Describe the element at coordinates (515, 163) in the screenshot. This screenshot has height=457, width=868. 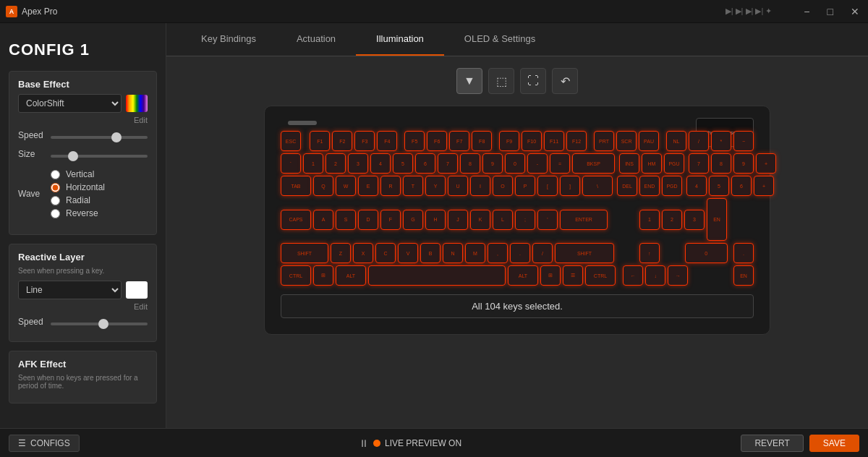
I see `key-0: 0` at that location.